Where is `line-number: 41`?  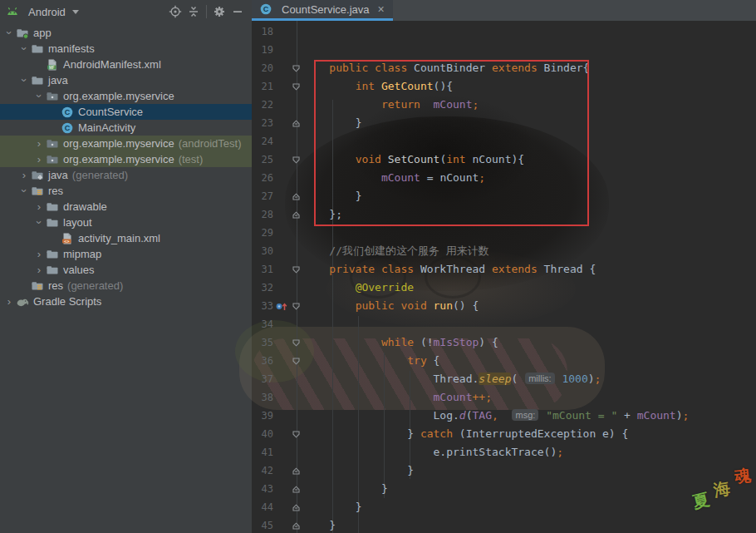 line-number: 41 is located at coordinates (263, 452).